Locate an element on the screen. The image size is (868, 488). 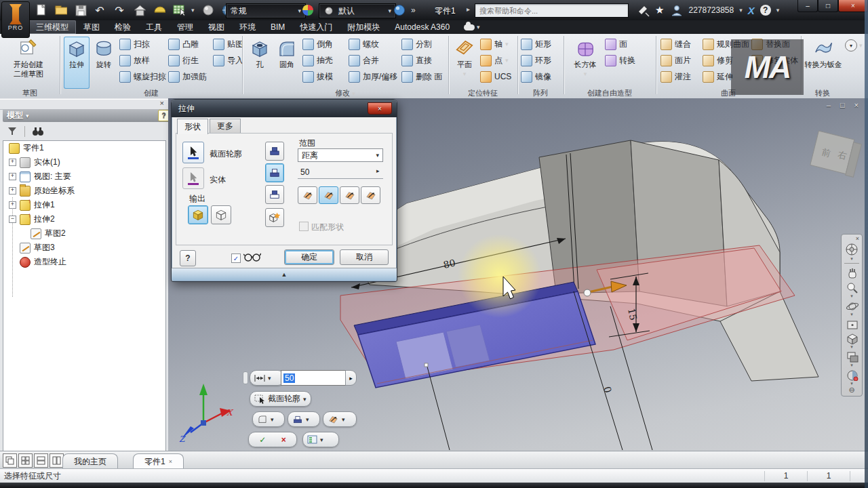
tab-bim: BIM is located at coordinates (278, 27).